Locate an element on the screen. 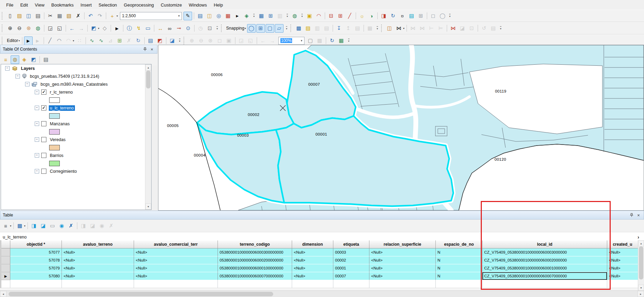 The width and height of the screenshot is (644, 297). search-window-icon: ◎ is located at coordinates (219, 16).